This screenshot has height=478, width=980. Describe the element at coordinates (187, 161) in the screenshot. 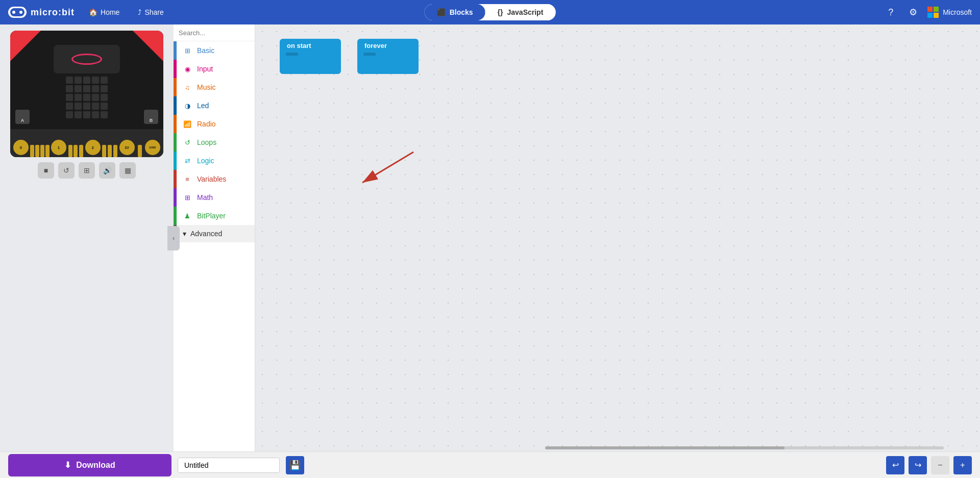

I see `logic-icon: ⇄` at that location.